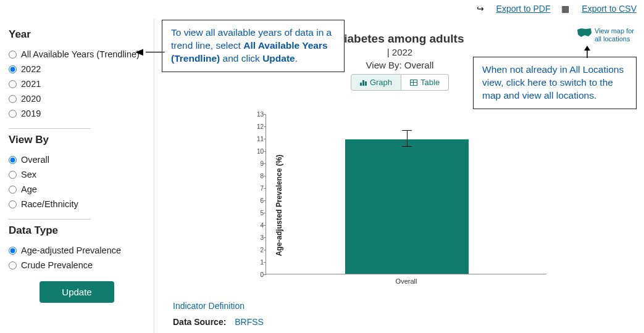 This screenshot has height=333, width=644. Describe the element at coordinates (49, 204) in the screenshot. I see `viewby-option-label: Race/Ethnicity` at that location.